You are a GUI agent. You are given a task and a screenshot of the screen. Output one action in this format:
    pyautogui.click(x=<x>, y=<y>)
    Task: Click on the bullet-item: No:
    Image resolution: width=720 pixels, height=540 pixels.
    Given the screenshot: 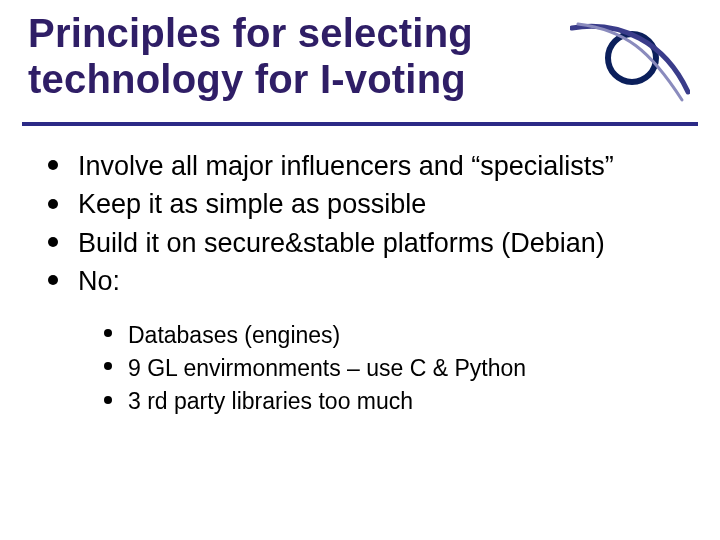 What is the action you would take?
    pyautogui.click(x=364, y=281)
    